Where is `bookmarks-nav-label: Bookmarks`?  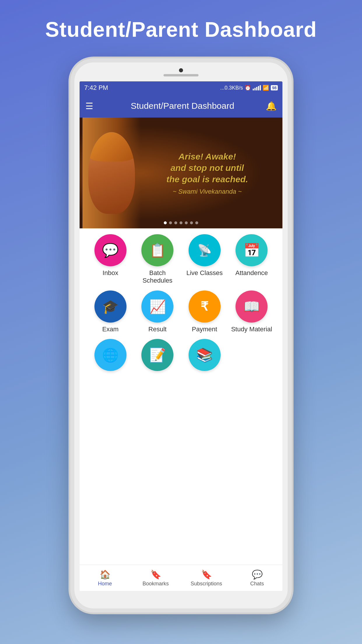 bookmarks-nav-label: Bookmarks is located at coordinates (156, 584).